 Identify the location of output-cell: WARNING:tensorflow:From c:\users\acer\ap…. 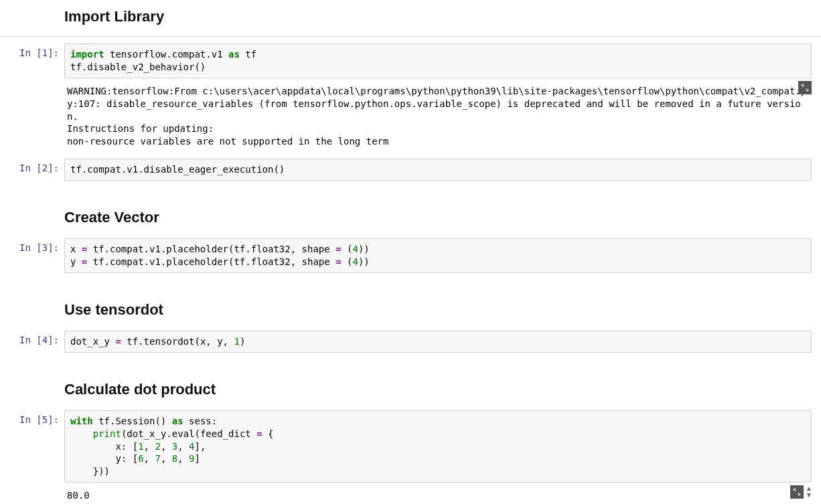
(410, 116).